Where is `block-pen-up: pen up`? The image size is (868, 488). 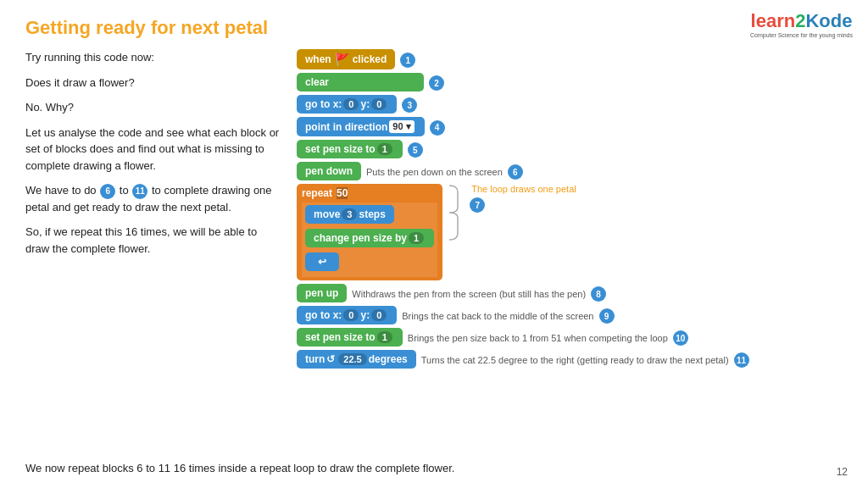 block-pen-up: pen up is located at coordinates (322, 293).